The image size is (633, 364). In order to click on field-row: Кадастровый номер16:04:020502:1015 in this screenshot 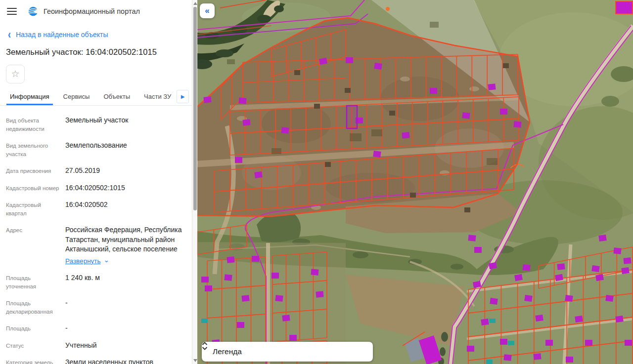, I will do `click(96, 188)`.